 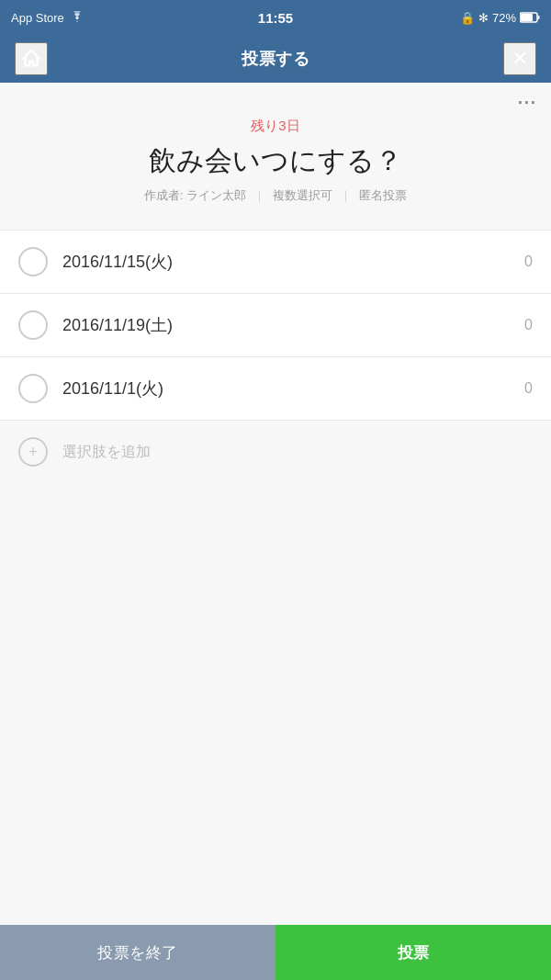 I want to click on option-label-1: 2016/11/19(土), so click(x=290, y=325).